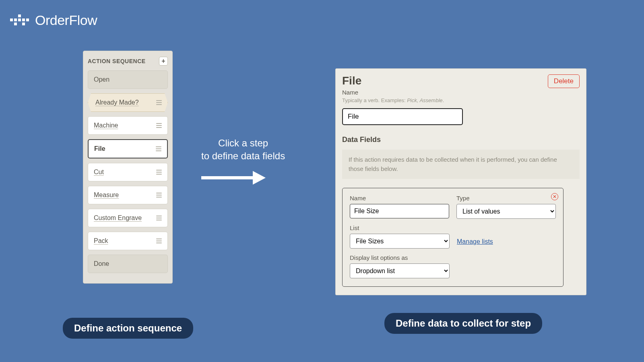 The height and width of the screenshot is (362, 644). Describe the element at coordinates (233, 177) in the screenshot. I see `arrow-right-icon` at that location.